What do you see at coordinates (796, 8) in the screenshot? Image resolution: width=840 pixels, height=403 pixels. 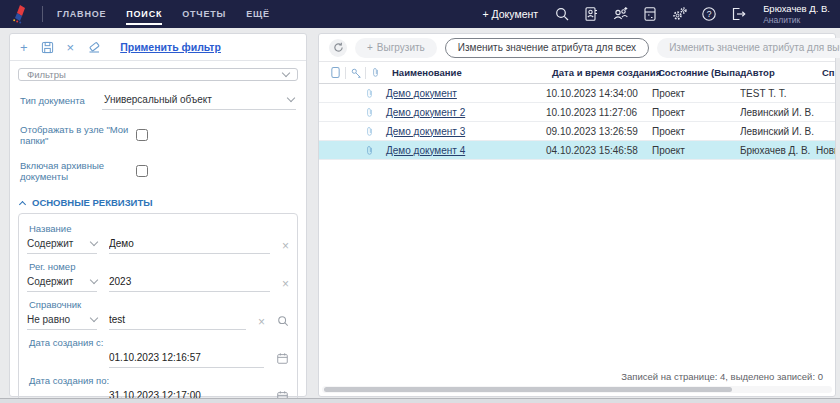 I see `user-name: Брюхачев Д. В.` at bounding box center [796, 8].